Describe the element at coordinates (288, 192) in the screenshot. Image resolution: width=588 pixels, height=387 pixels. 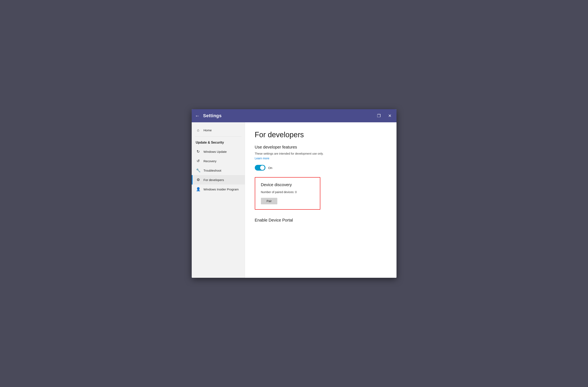
I see `paired-devices-label: Number of paired devices: 0` at that location.